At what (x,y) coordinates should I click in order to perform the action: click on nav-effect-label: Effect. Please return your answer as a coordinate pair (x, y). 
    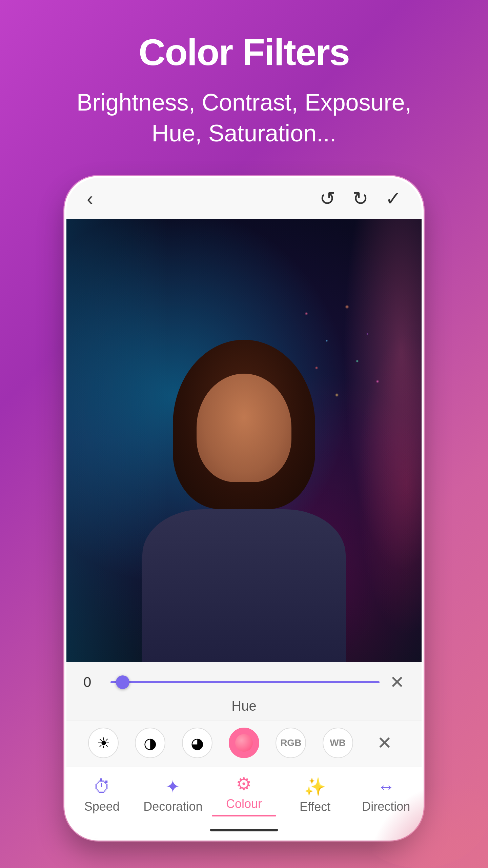
    Looking at the image, I should click on (315, 807).